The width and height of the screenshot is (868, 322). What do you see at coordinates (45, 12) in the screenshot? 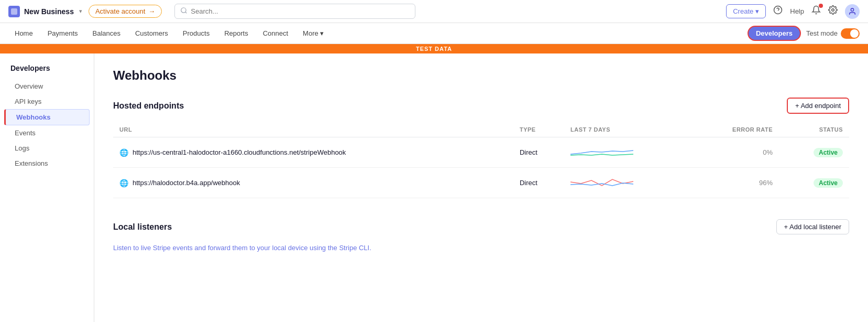
I see `brand-area: New Business ▾` at bounding box center [45, 12].